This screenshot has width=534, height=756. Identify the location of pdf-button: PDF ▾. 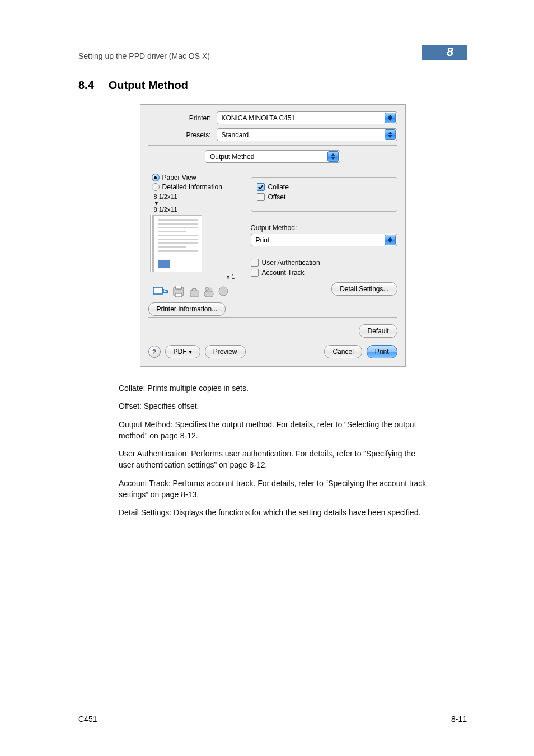
(182, 352).